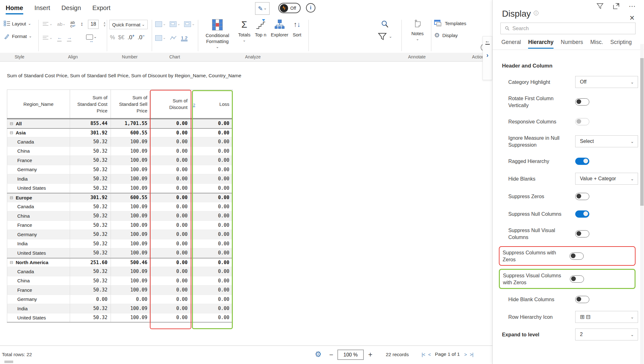  Describe the element at coordinates (511, 44) in the screenshot. I see `panel-tab-general: General` at that location.